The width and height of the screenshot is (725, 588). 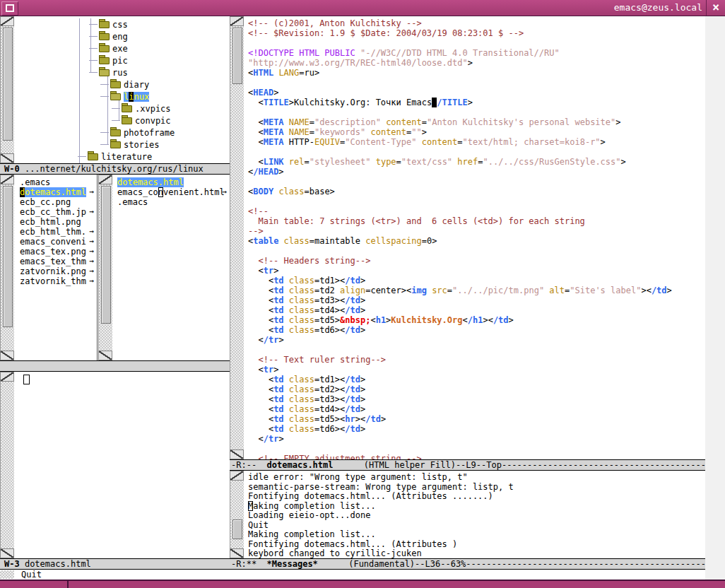 I want to click on window-menu-button, so click(x=10, y=8).